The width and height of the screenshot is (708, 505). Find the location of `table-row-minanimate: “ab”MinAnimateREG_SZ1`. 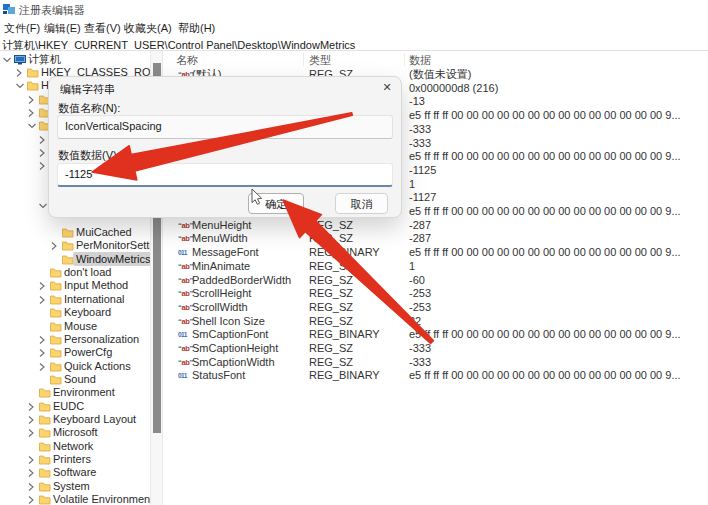

table-row-minanimate: “ab”MinAnimateREG_SZ1 is located at coordinates (440, 266).